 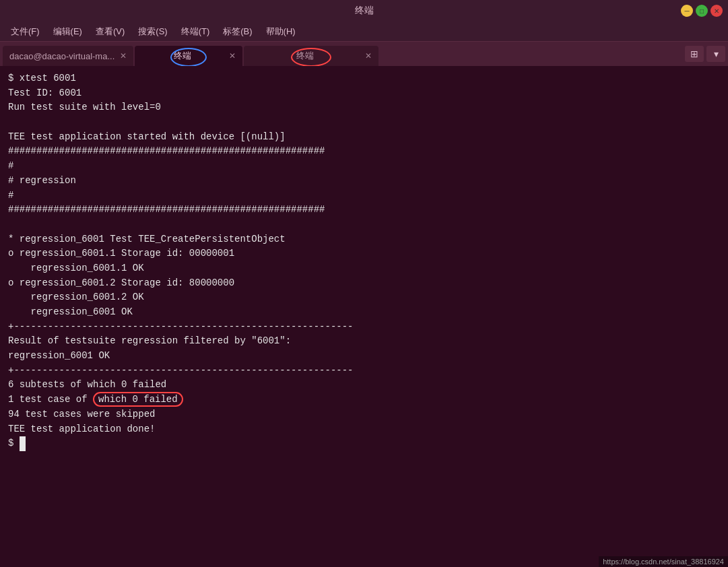 I want to click on terminal-line-22: 6 subtests of which 0 failed, so click(x=364, y=385).